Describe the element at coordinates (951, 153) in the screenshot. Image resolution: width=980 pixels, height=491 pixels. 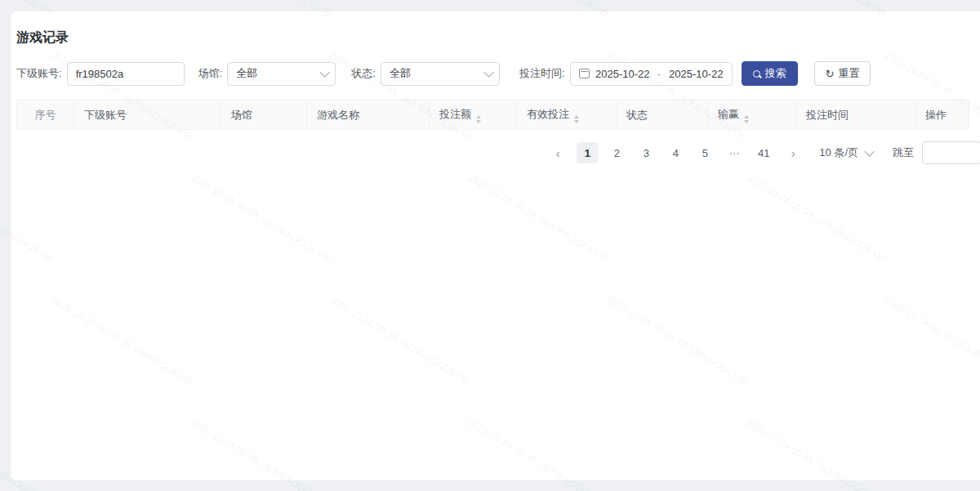
I see `jump-page-input` at that location.